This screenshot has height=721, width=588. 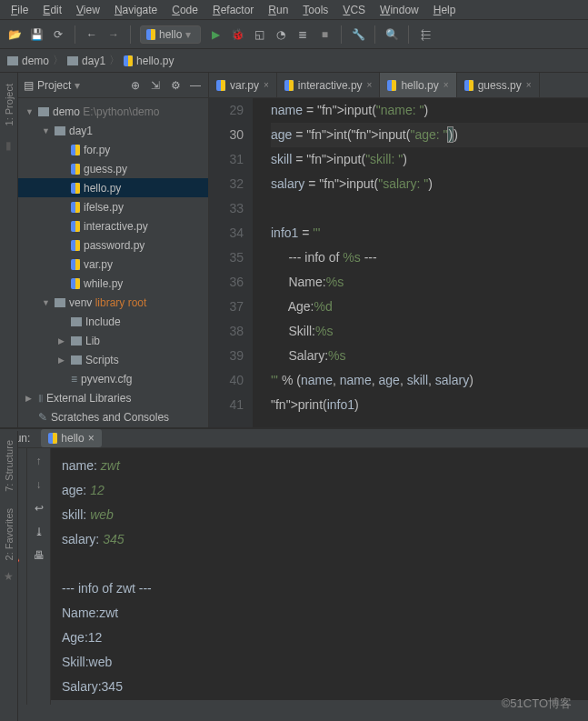 I want to click on tree-item: ▶⫴External Libraries, so click(x=113, y=398).